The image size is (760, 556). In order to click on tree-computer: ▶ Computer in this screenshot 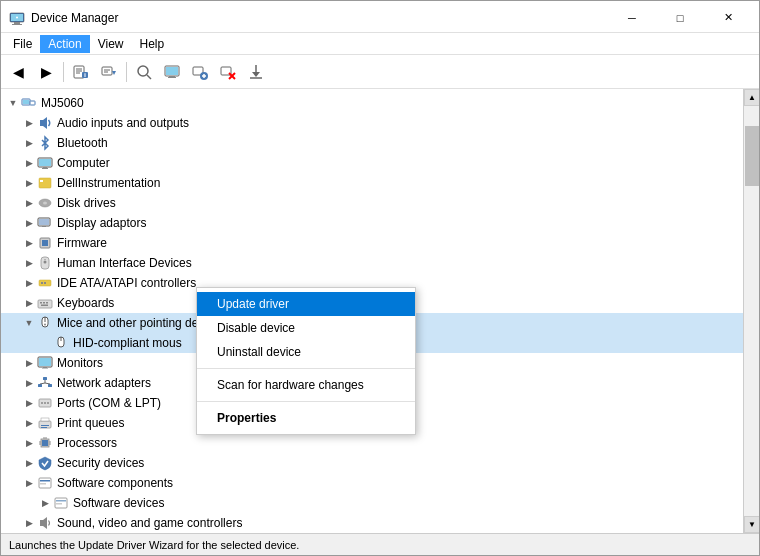, I will do `click(372, 163)`.